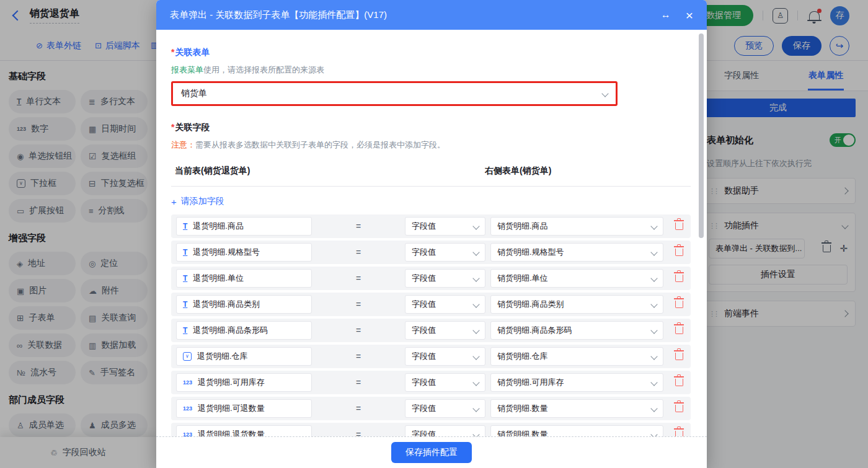 This screenshot has height=468, width=868. Describe the element at coordinates (431, 278) in the screenshot. I see `field-mapping-row: T 退货明细.单位 = 字段值 销货明细.单位` at that location.